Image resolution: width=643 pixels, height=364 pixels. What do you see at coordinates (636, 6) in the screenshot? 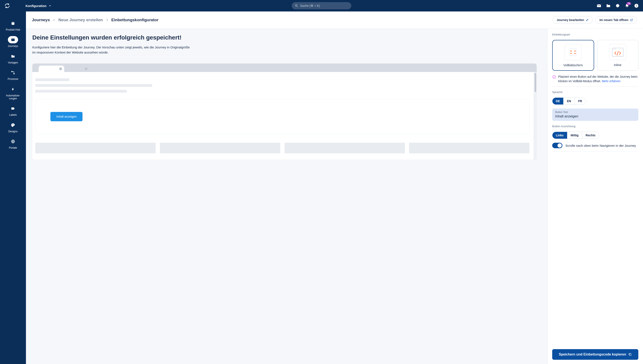
I see `info-icon` at bounding box center [636, 6].